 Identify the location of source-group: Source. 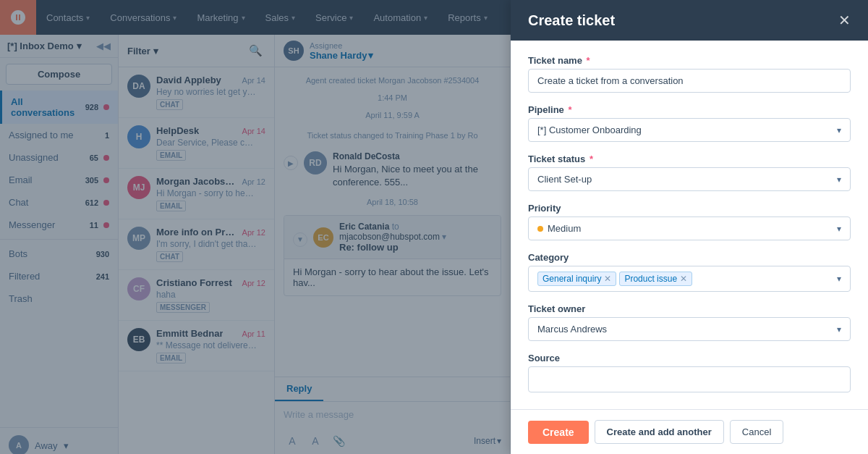
(689, 372).